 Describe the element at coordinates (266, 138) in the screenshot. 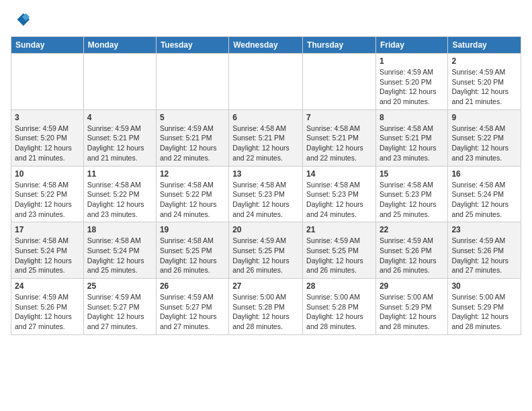

I see `calendar-week-2: 3Sunrise: 4:59 AM Sunset: 5:20 PM Daylig…` at that location.